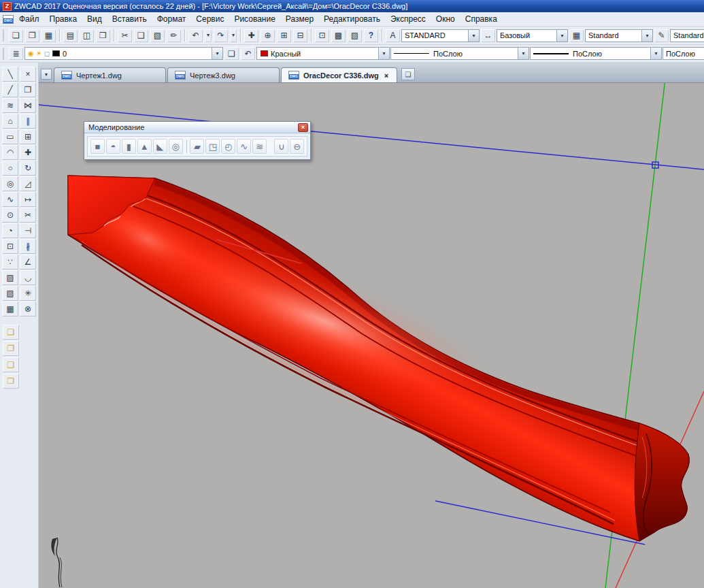 The width and height of the screenshot is (704, 588). What do you see at coordinates (268, 35) in the screenshot?
I see `zoom-realtime-button: ⊕` at bounding box center [268, 35].